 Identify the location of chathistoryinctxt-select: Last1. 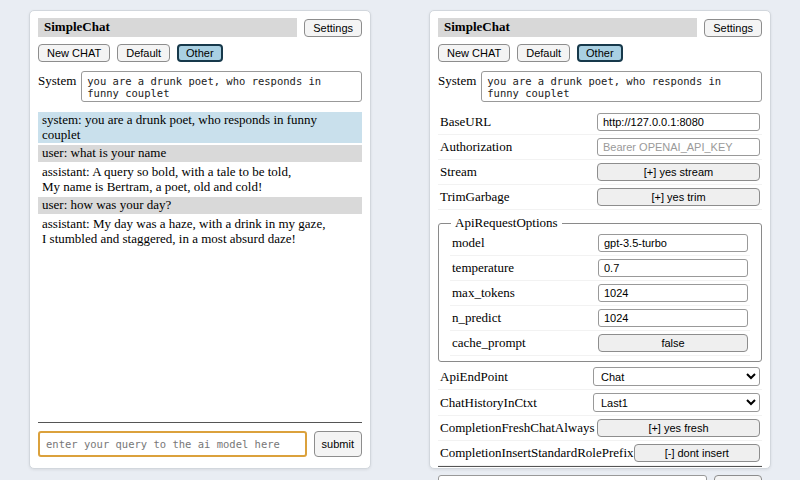
(676, 402).